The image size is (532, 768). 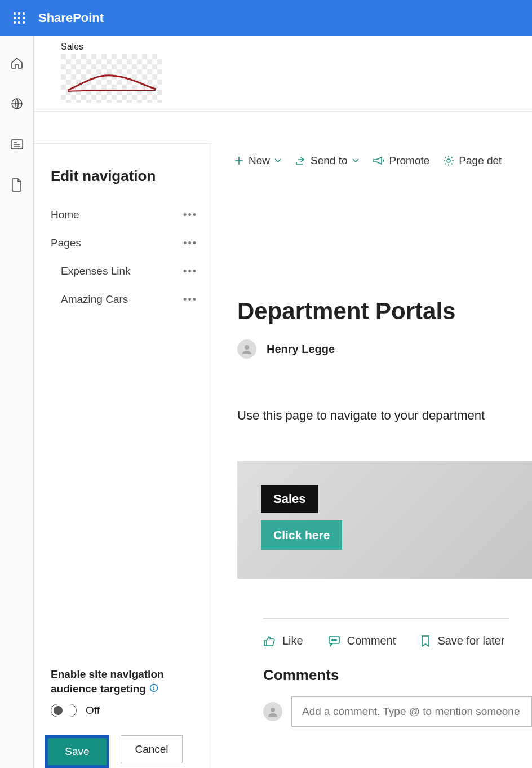 What do you see at coordinates (122, 257) in the screenshot?
I see `navigation-list: Home ••• Pages ••• Expenses Link ••• Ama…` at bounding box center [122, 257].